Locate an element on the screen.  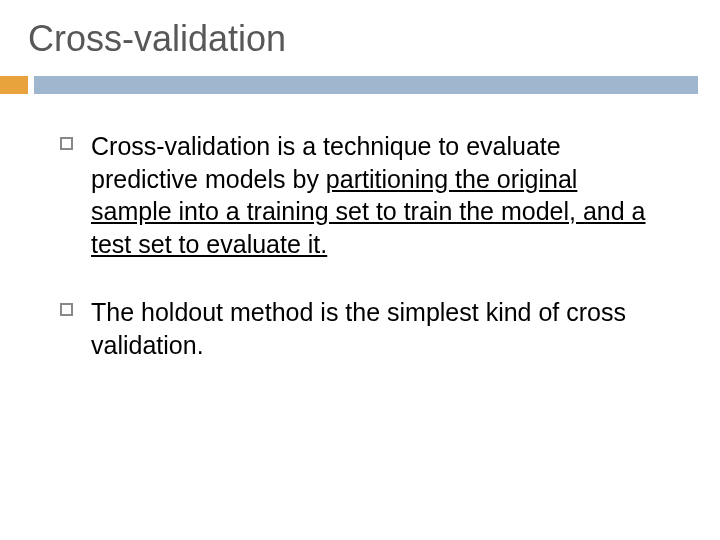
slide-title: Cross-validation is located at coordinates (360, 47).